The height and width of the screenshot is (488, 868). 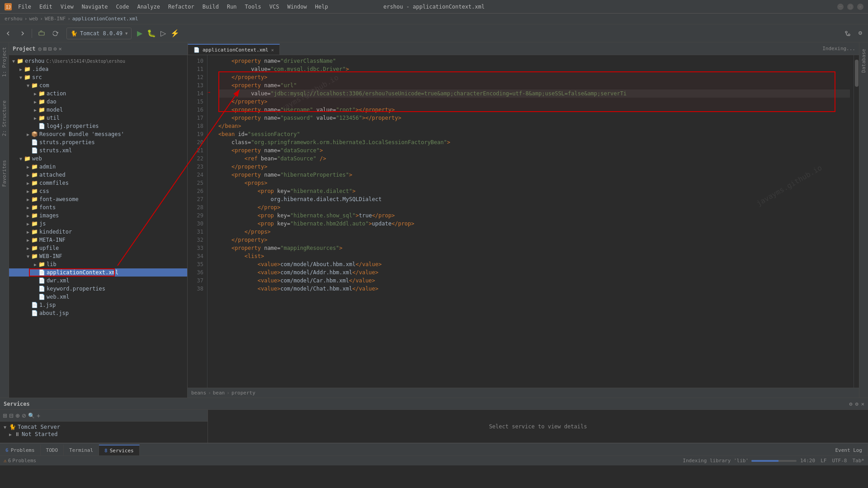 What do you see at coordinates (98, 264) in the screenshot?
I see `tree-item-lib: ▶ 📁 lib` at bounding box center [98, 264].